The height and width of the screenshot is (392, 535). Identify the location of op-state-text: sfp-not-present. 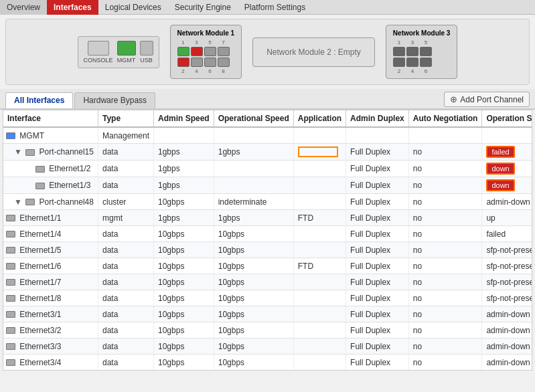
(509, 282).